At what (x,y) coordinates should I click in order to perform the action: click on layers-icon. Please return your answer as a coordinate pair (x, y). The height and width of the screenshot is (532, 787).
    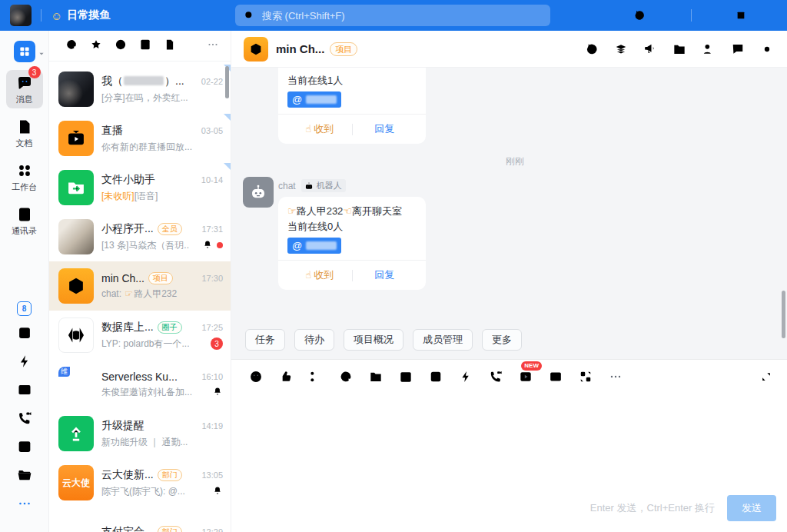
    Looking at the image, I should click on (621, 49).